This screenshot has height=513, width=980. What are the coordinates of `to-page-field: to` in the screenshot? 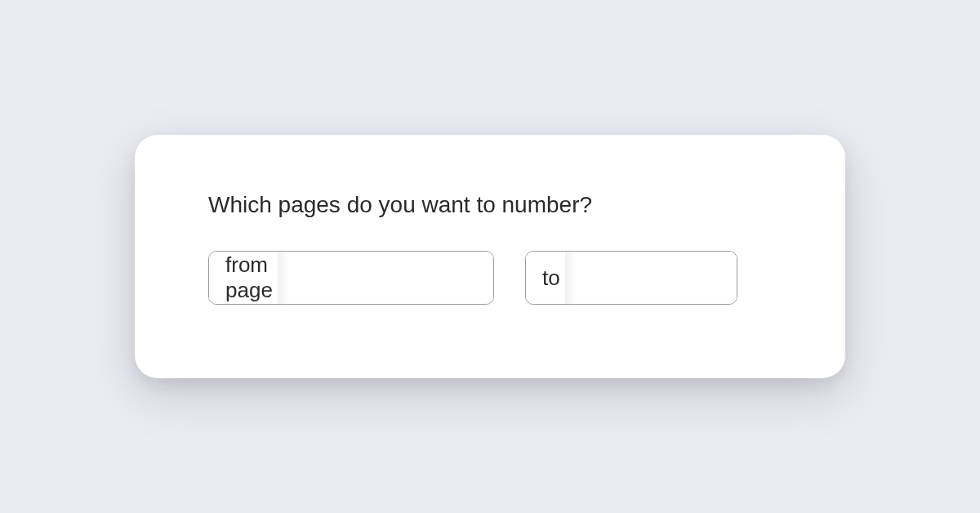 It's located at (631, 278).